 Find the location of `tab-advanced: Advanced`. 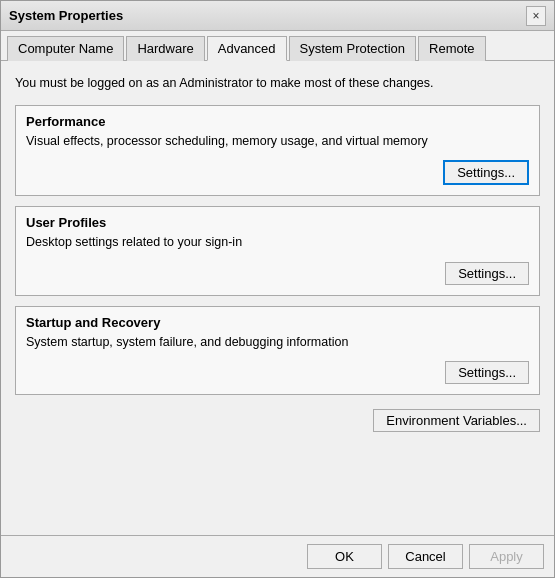

tab-advanced: Advanced is located at coordinates (247, 48).